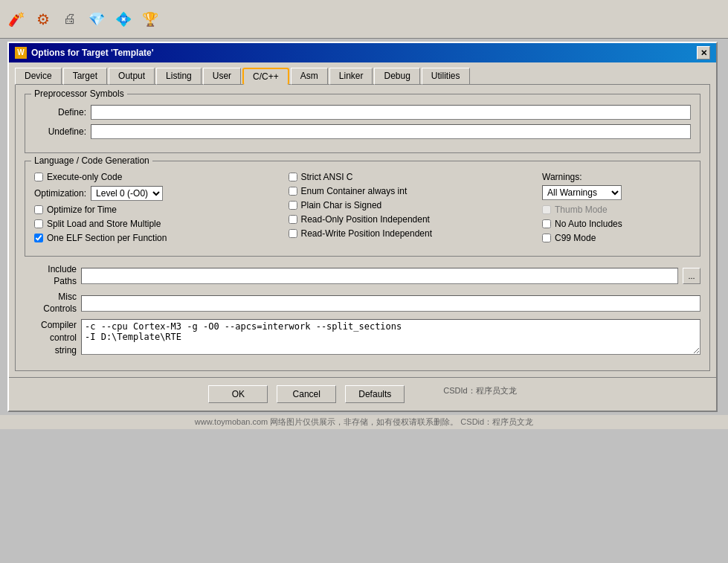 This screenshot has width=728, height=563. What do you see at coordinates (21, 53) in the screenshot?
I see `dialog-icon: W` at bounding box center [21, 53].